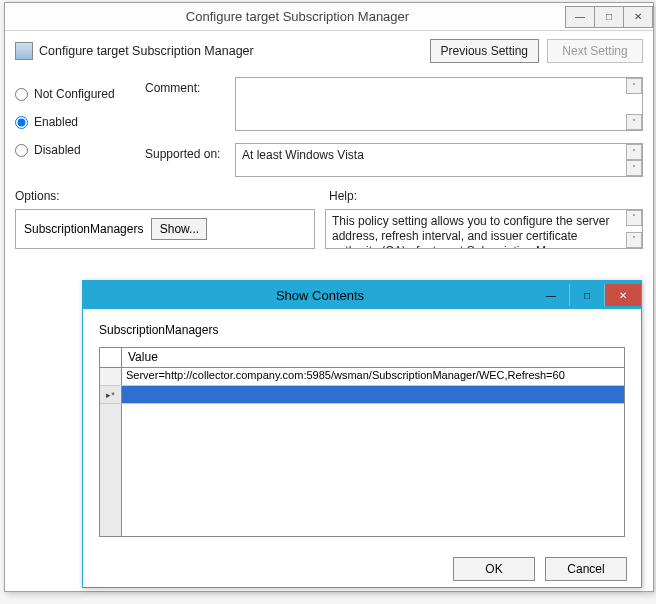 This screenshot has width=656, height=604. I want to click on row-header-gutter, so click(111, 470).